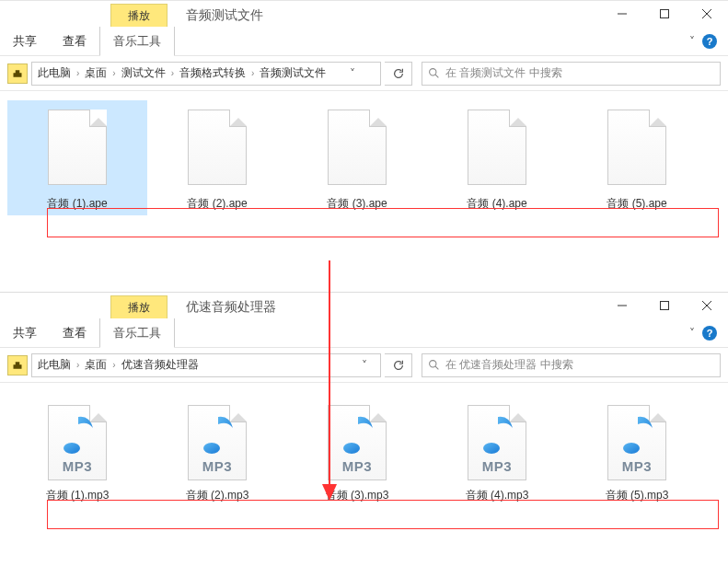 This screenshot has height=566, width=728. What do you see at coordinates (217, 158) in the screenshot?
I see `file-item: 音频 (2).ape` at bounding box center [217, 158].